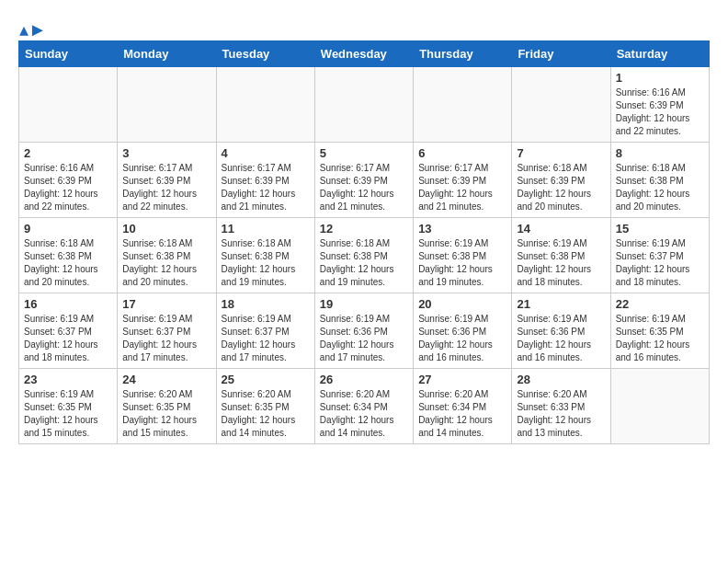 The image size is (728, 563). What do you see at coordinates (167, 407) in the screenshot?
I see `calendar-cell: 24Sunrise: 6:20 AM Sunset: 6:35 PM Dayli…` at bounding box center [167, 407].